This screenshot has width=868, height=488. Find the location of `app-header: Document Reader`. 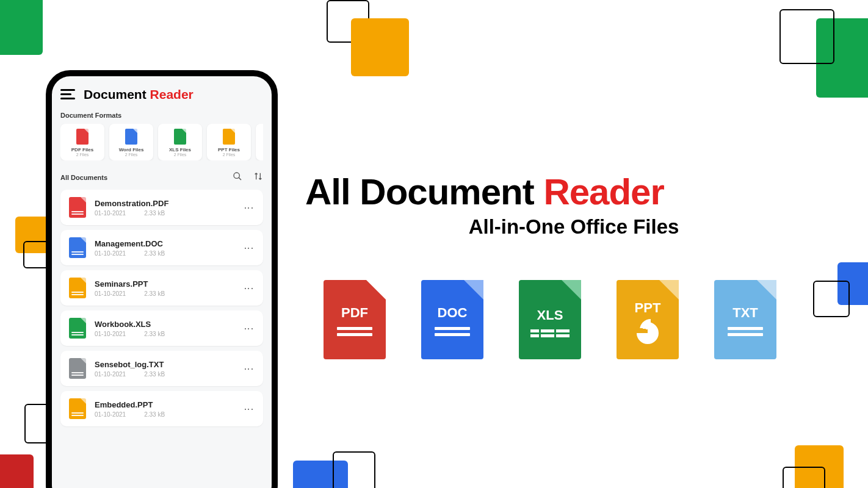

app-header: Document Reader is located at coordinates (162, 95).